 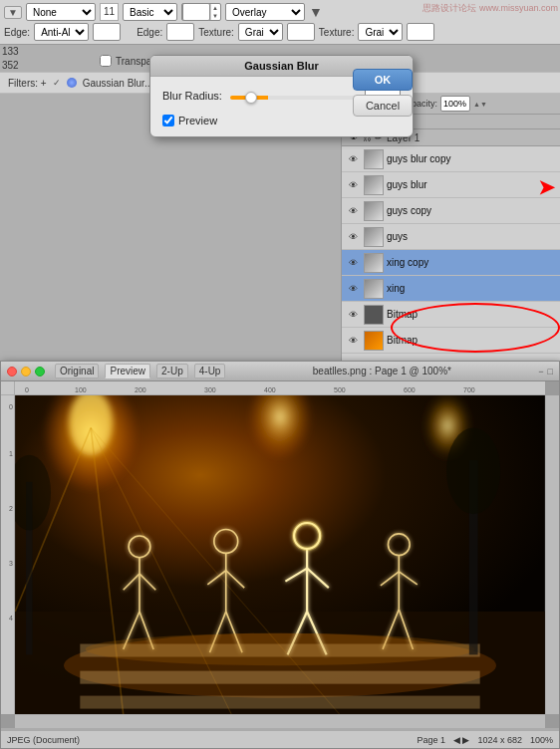 What do you see at coordinates (192, 96) in the screenshot?
I see `blur-radius-label: Blur Radius:` at bounding box center [192, 96].